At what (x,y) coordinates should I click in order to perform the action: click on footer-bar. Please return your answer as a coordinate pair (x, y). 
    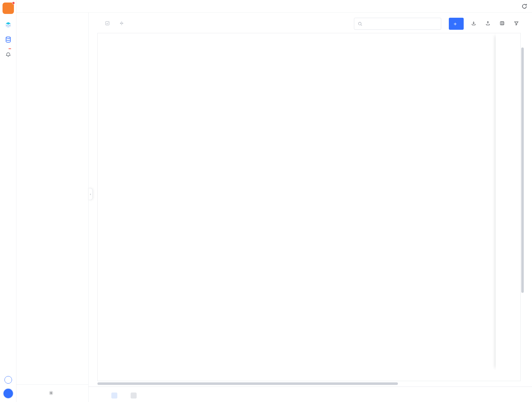
    Looking at the image, I should click on (310, 394).